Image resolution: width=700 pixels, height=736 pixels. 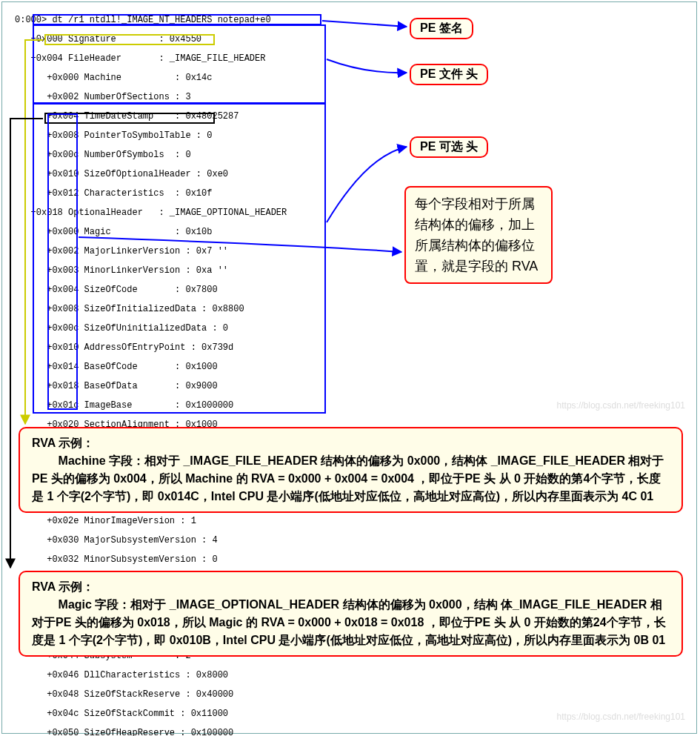 I want to click on callout-file-header: PE 文件 头, so click(x=449, y=74).